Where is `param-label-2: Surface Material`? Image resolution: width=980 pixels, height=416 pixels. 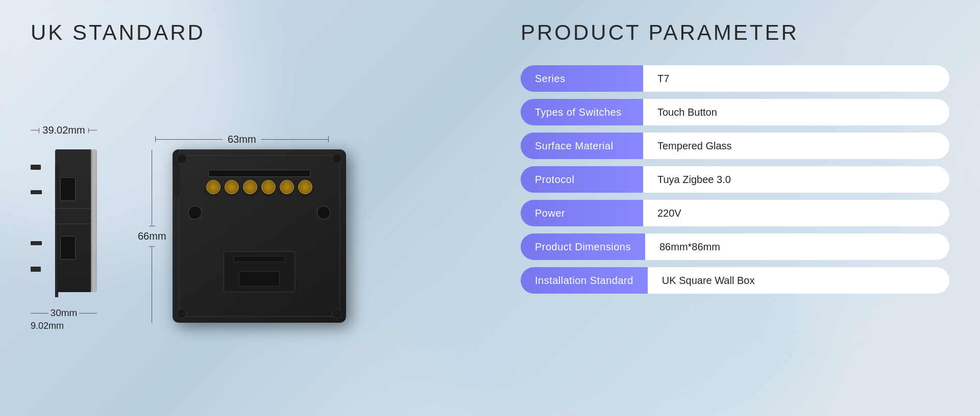 param-label-2: Surface Material is located at coordinates (582, 146).